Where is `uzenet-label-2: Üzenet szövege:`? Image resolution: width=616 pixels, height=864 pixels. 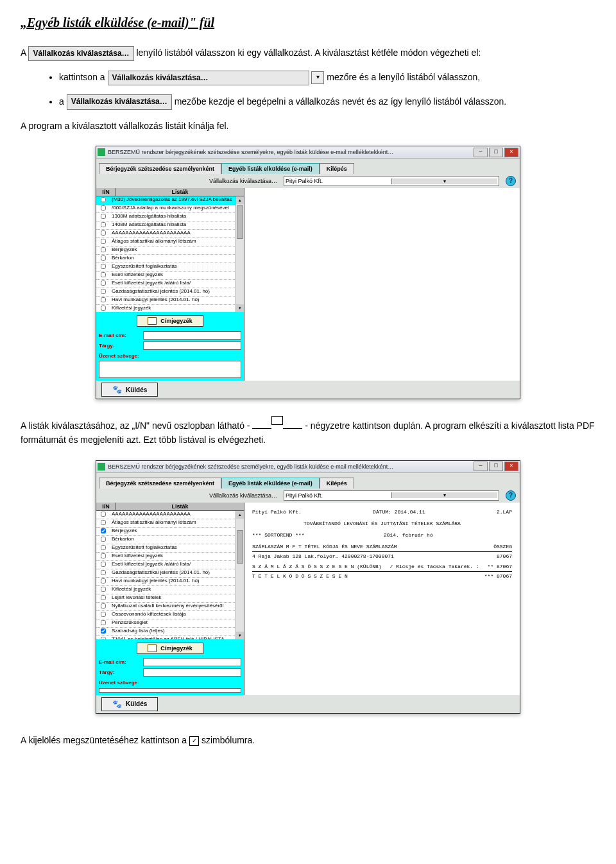 uzenet-label-2: Üzenet szövege: is located at coordinates (119, 683).